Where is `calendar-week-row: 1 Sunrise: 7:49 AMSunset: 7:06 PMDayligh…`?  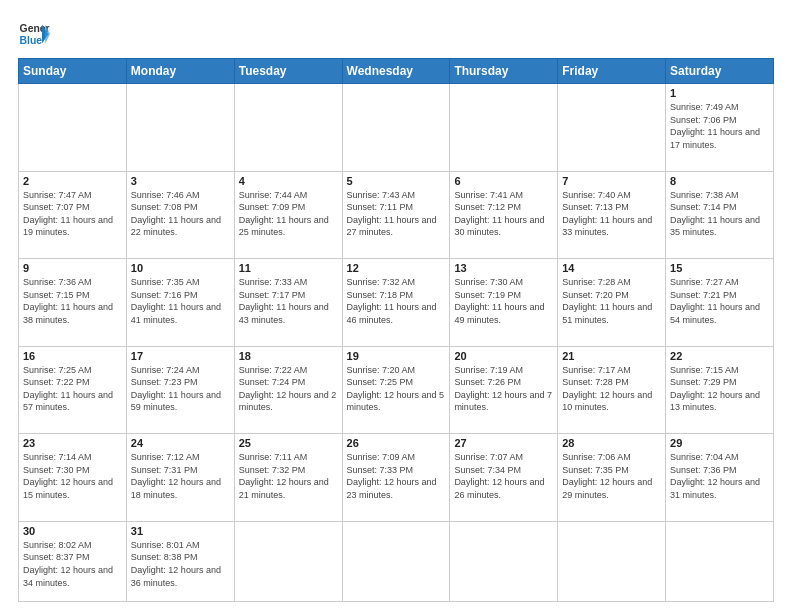 calendar-week-row: 1 Sunrise: 7:49 AMSunset: 7:06 PMDayligh… is located at coordinates (396, 128).